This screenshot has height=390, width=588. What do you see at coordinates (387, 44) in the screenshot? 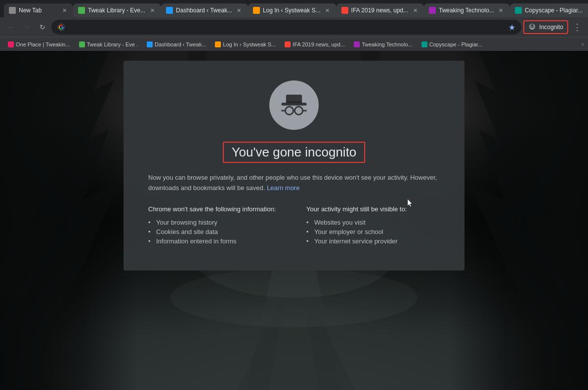
I see `bookmark-label-tweaking: Tweaking Technolo...` at bounding box center [387, 44].